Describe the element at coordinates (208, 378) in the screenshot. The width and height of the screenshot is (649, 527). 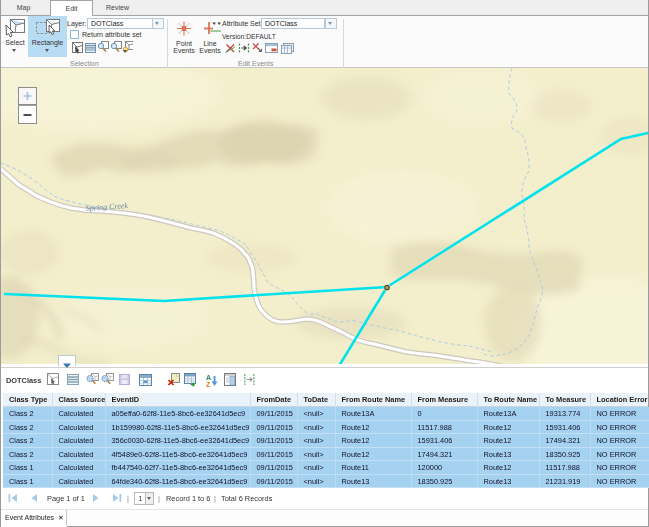
I see `svg-text: A` at that location.